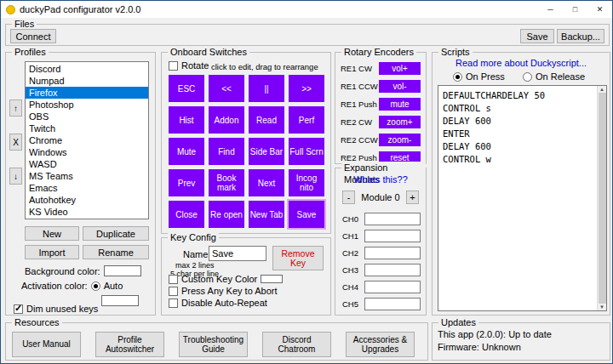 This screenshot has width=613, height=364. Describe the element at coordinates (349, 197) in the screenshot. I see `module-minus-button: -` at that location.